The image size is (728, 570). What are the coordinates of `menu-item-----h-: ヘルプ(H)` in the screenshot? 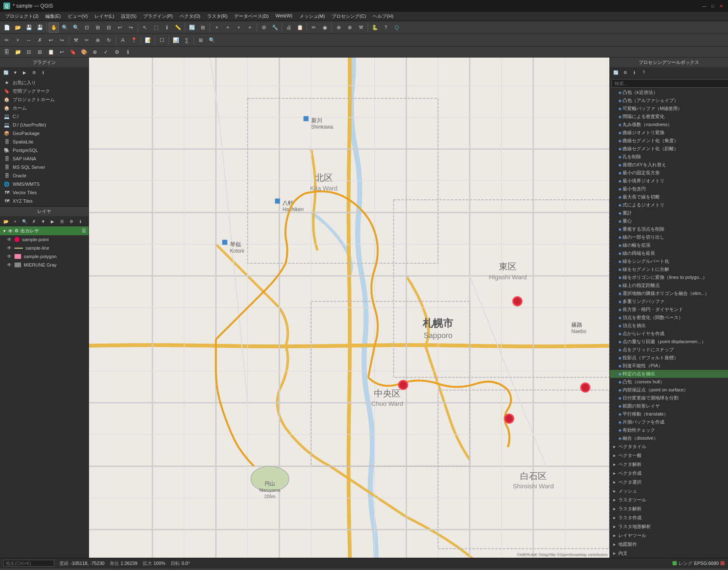 It's located at (383, 16).